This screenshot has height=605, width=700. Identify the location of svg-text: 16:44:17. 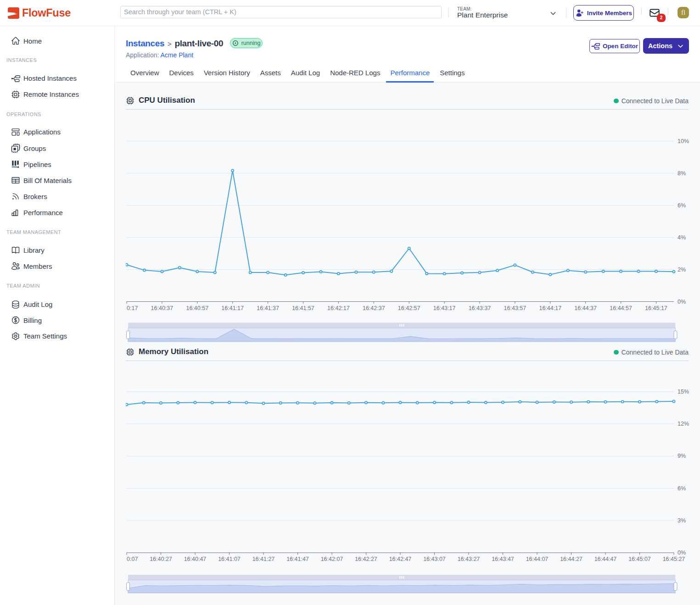
(550, 308).